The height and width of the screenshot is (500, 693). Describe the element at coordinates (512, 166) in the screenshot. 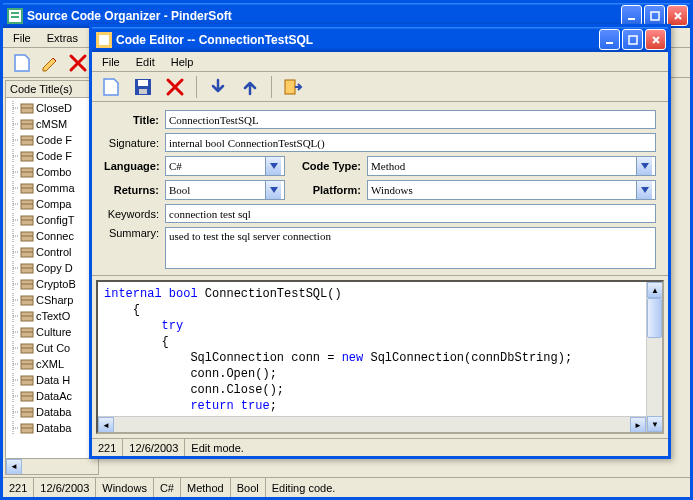

I see `codetype-select: Method` at that location.